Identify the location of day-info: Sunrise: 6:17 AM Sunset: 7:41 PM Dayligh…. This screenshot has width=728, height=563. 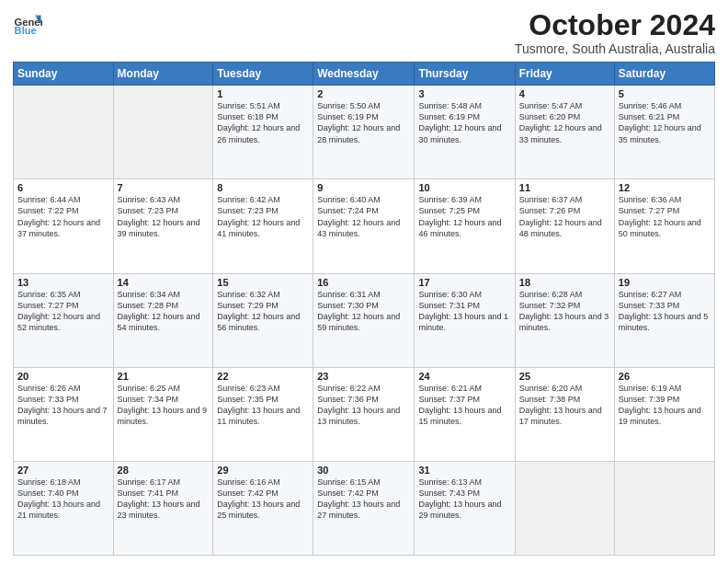
(164, 499).